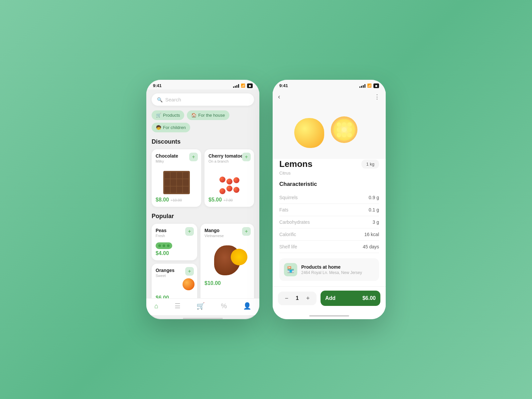 The image size is (532, 399). Describe the element at coordinates (279, 96) in the screenshot. I see `back-button: ‹` at that location.